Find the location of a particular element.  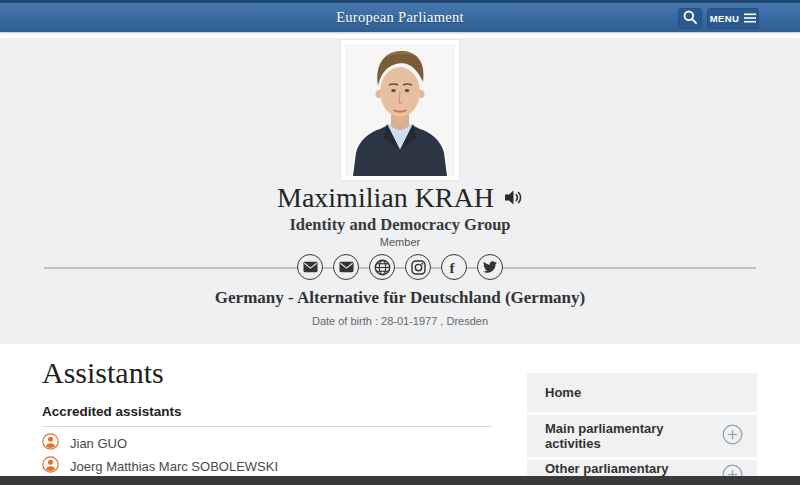

bottom-overlay-bar is located at coordinates (400, 480).